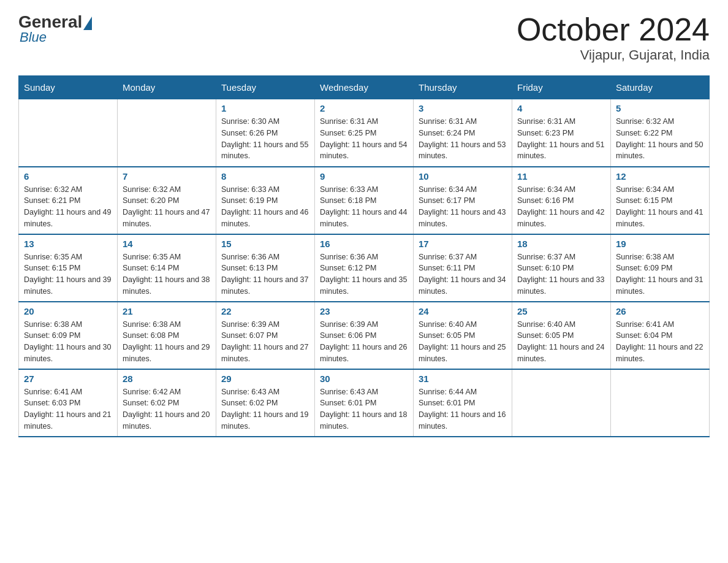 Image resolution: width=728 pixels, height=563 pixels. I want to click on calendar-week-row: 6Sunrise: 6:32 AMSunset: 6:21 PMDaylight…, so click(364, 201).